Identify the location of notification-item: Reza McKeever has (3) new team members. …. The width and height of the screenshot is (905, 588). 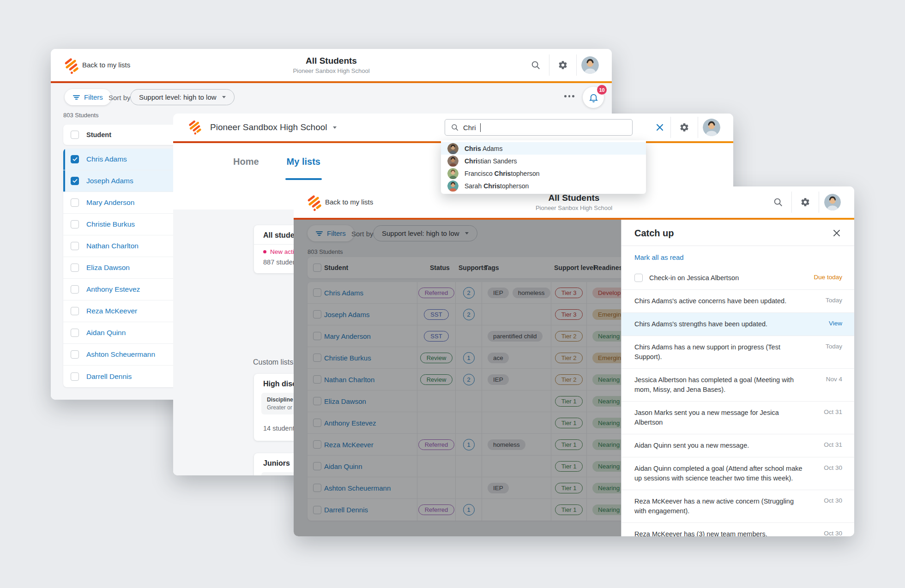
(738, 530).